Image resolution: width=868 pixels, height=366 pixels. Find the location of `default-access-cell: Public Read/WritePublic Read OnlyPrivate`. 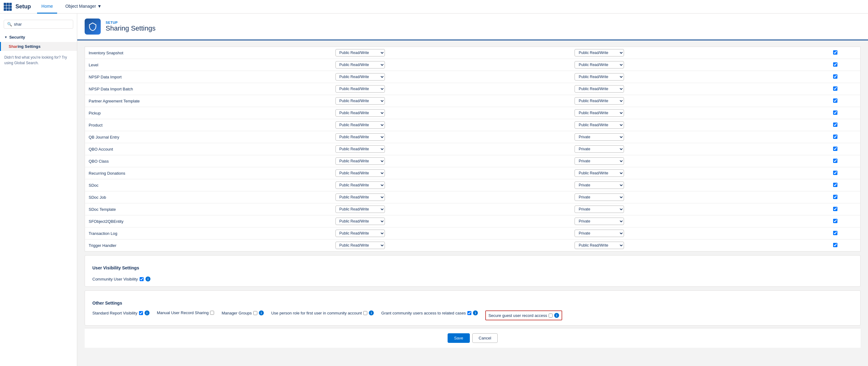

default-access-cell: Public Read/WritePublic Read OnlyPrivate is located at coordinates (452, 161).